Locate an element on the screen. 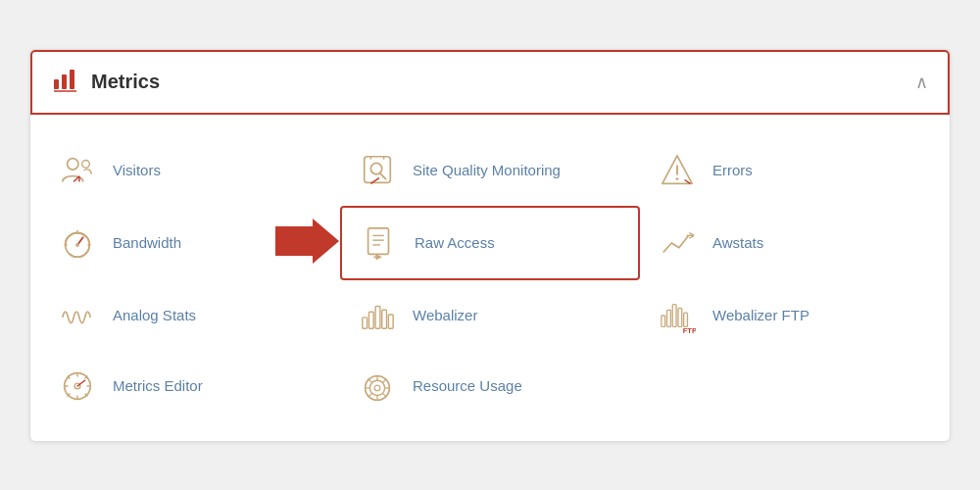 Image resolution: width=980 pixels, height=490 pixels. site-quality-label: Site Quality Monitoring is located at coordinates (486, 171).